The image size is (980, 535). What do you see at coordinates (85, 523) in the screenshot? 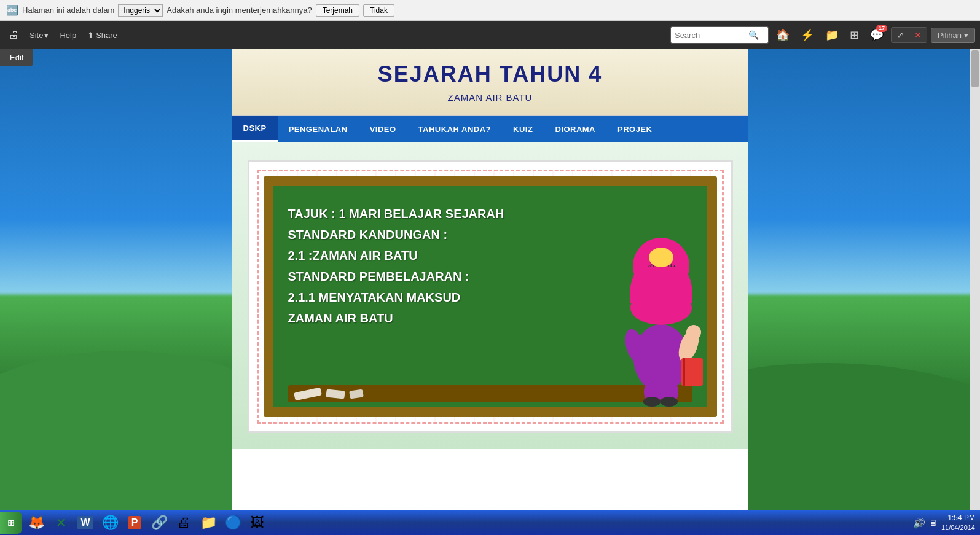
I see `word-icon: W` at bounding box center [85, 523].